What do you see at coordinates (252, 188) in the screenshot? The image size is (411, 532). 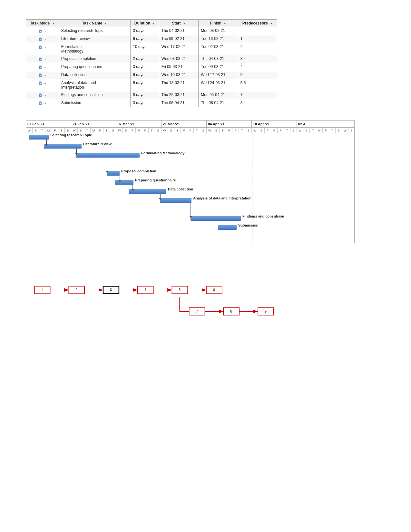 I see `today-line` at bounding box center [252, 188].